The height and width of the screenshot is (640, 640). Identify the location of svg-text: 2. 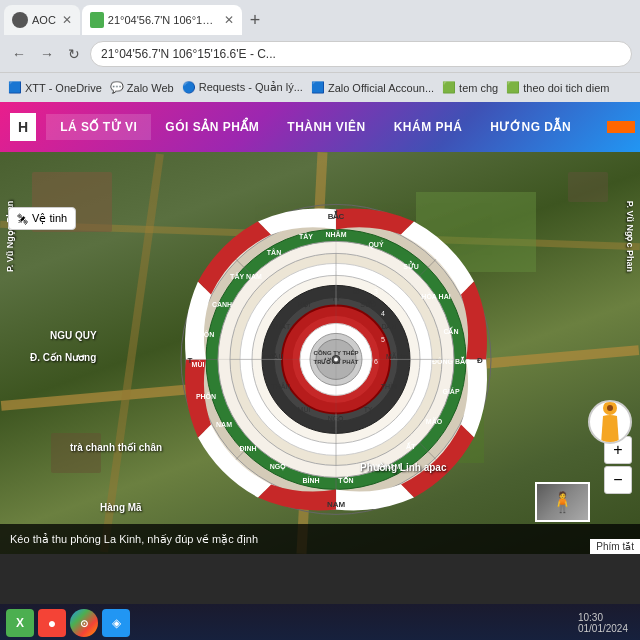
(359, 274).